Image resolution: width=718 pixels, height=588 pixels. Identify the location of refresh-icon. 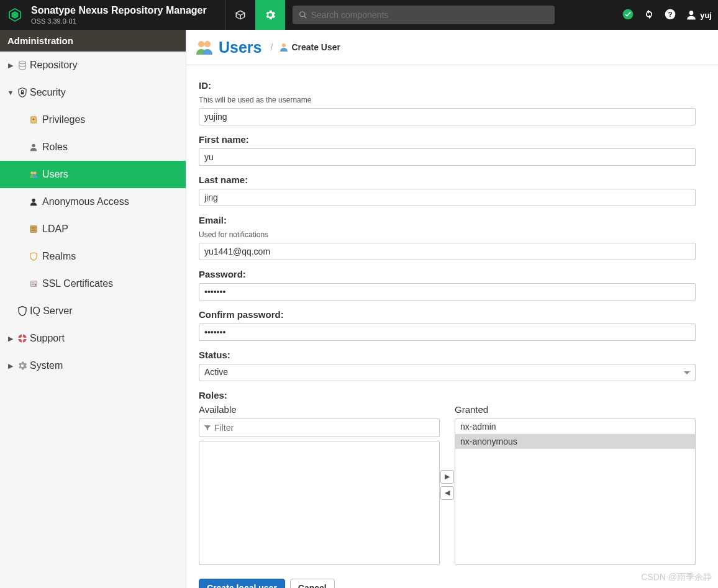
(649, 15).